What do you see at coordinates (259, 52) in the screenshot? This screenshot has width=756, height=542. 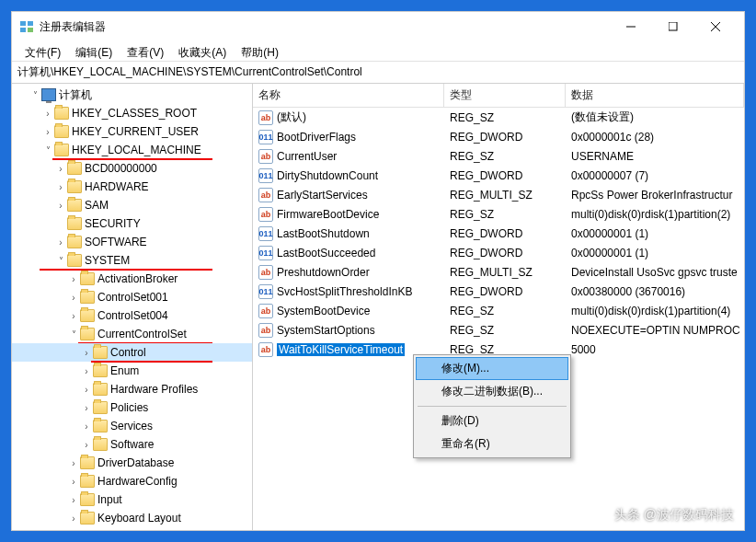 I see `menu-help: 帮助(H)` at bounding box center [259, 52].